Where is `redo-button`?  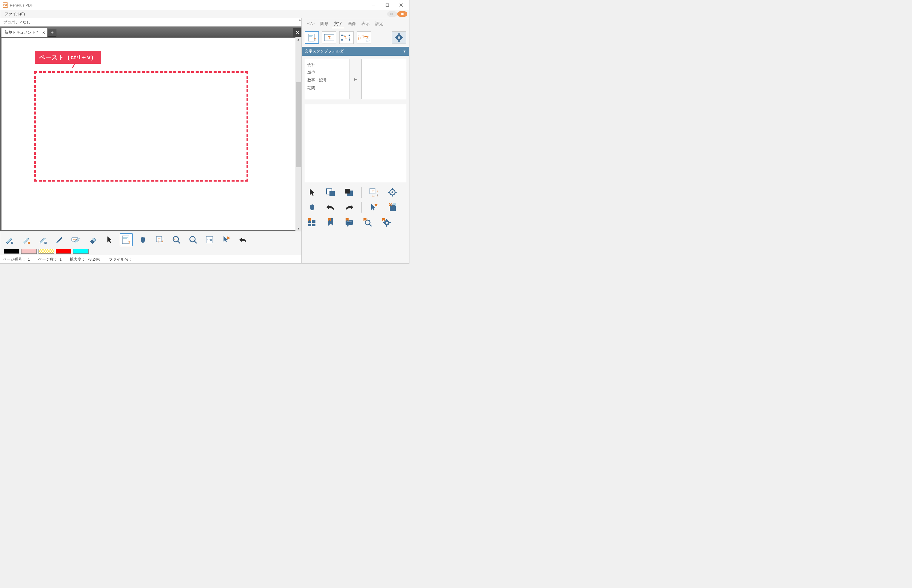 redo-button is located at coordinates (349, 207).